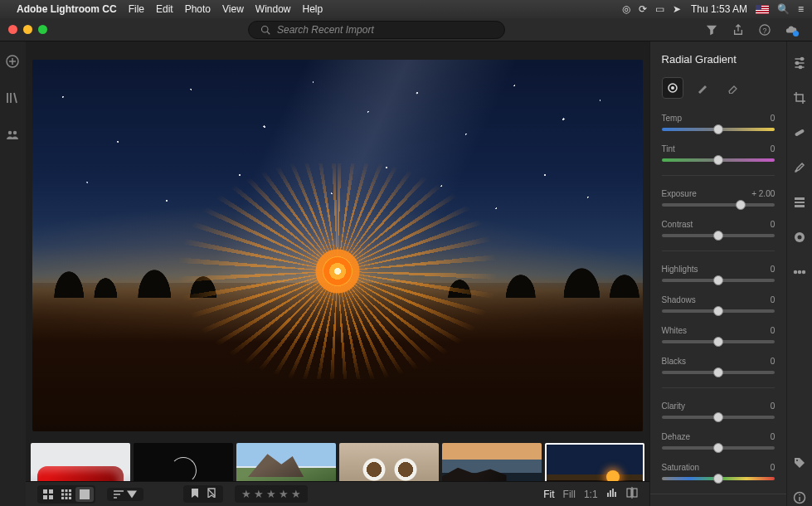 Image resolution: width=812 pixels, height=506 pixels. Describe the element at coordinates (259, 494) in the screenshot. I see `star-2: ★` at that location.